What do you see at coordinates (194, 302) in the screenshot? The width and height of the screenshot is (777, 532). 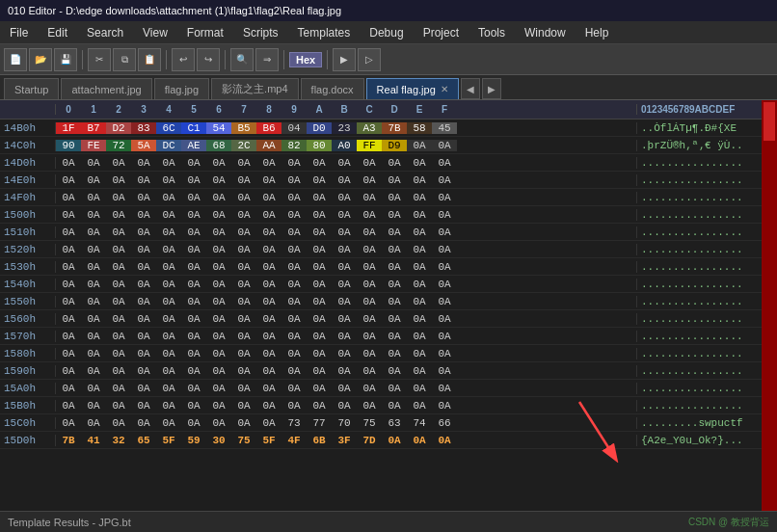 I see `hex-cell-1550h-5: 0A` at bounding box center [194, 302].